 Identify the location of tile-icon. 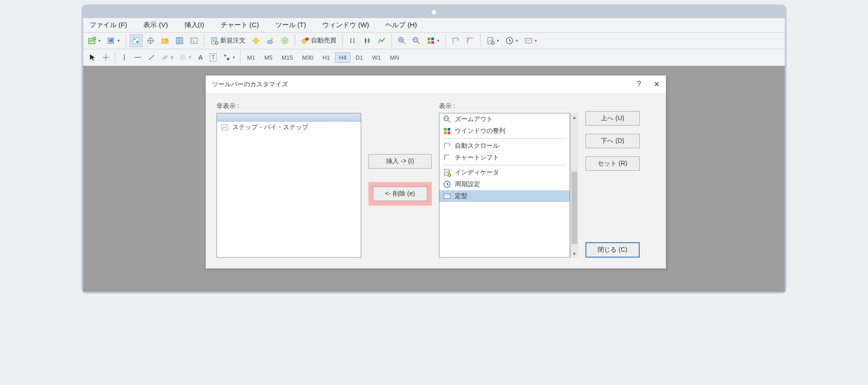
(447, 131).